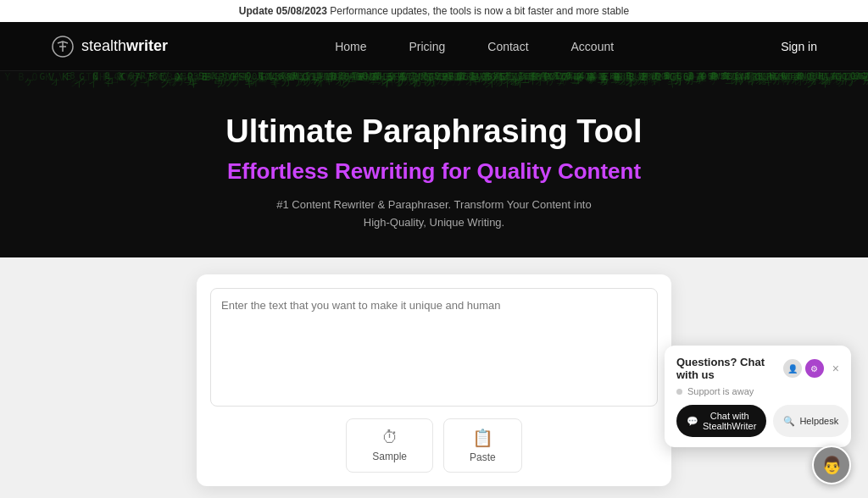 The image size is (868, 498). I want to click on logo-light: stealth, so click(103, 46).